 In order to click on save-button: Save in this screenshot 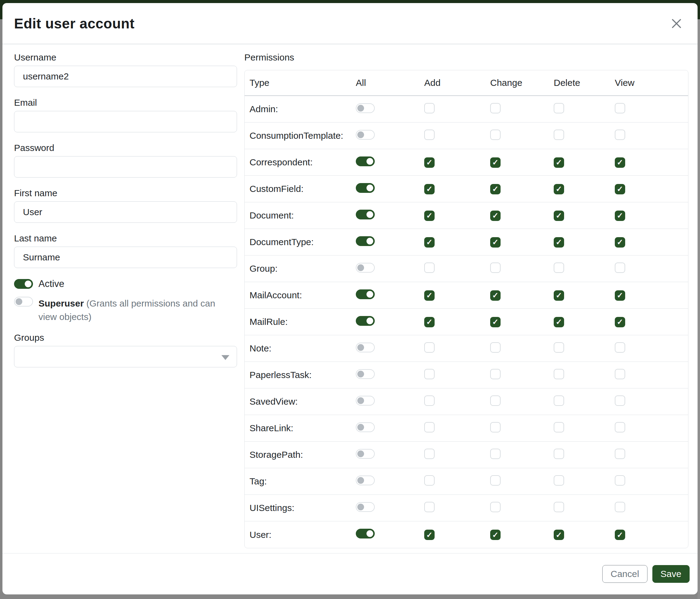, I will do `click(671, 574)`.